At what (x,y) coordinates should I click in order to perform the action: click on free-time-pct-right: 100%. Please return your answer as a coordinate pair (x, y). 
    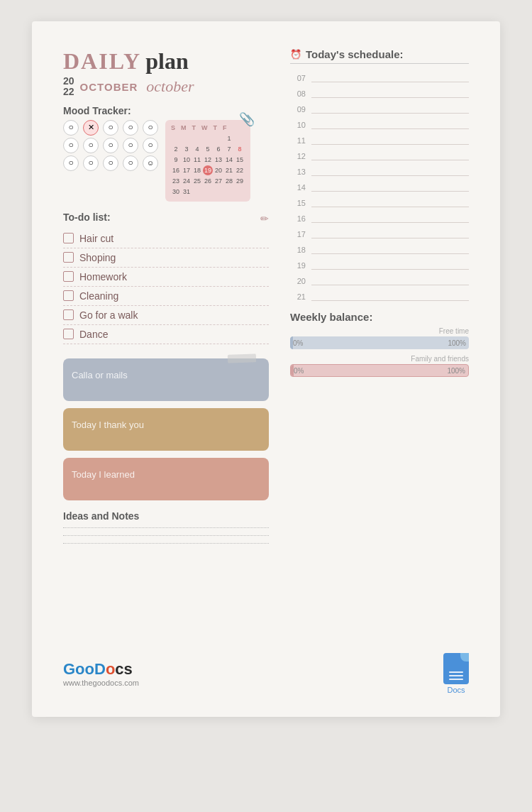
    Looking at the image, I should click on (457, 344).